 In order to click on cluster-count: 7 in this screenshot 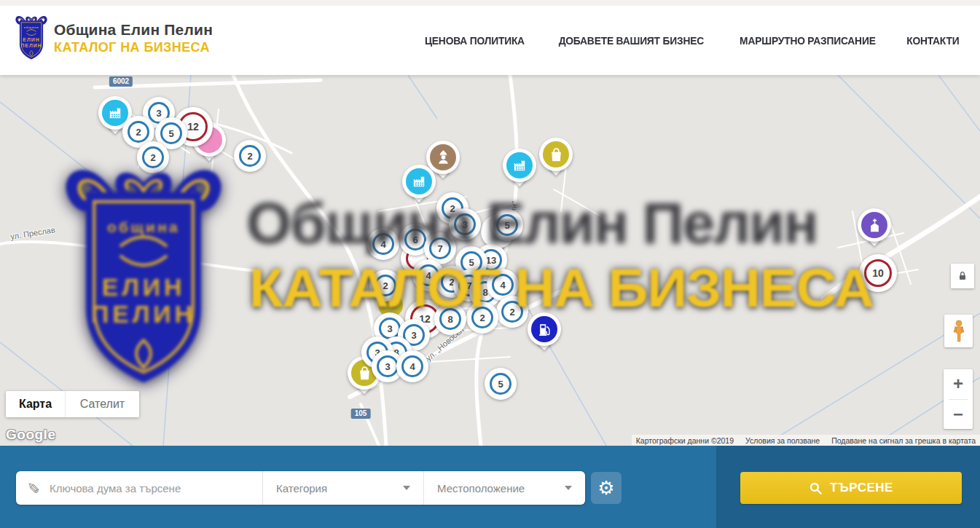, I will do `click(440, 248)`.